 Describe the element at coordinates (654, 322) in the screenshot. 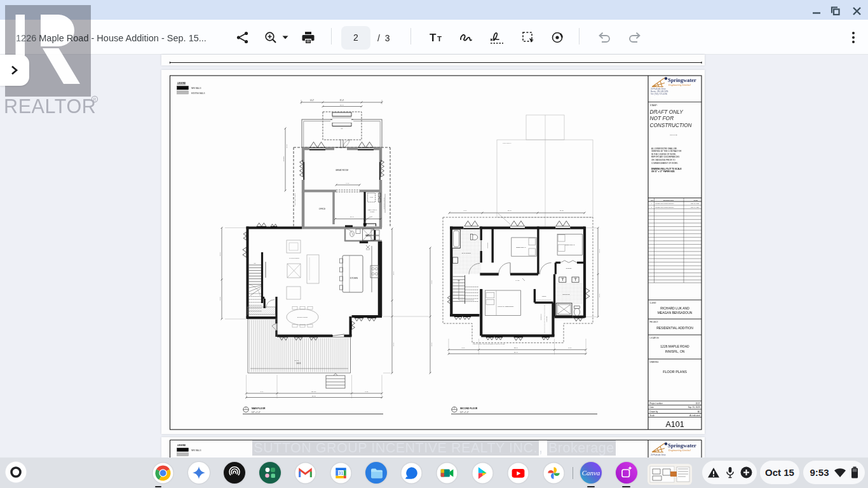

I see `svg-text: PROJECT:` at that location.